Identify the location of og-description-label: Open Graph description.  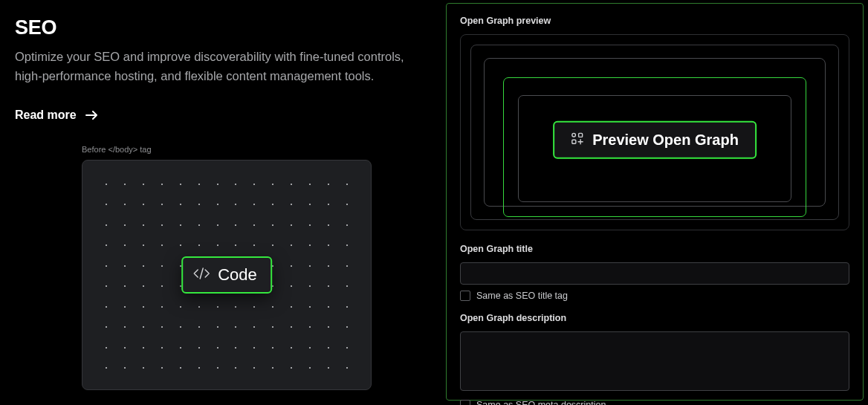
(655, 318).